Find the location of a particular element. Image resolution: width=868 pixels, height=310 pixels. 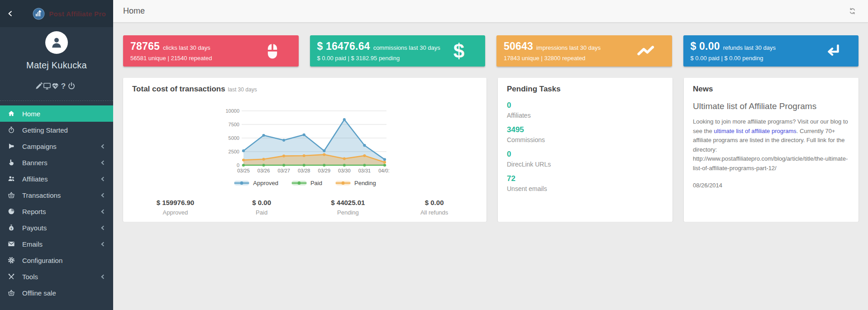

sidebar-item-label: Reports is located at coordinates (62, 212).